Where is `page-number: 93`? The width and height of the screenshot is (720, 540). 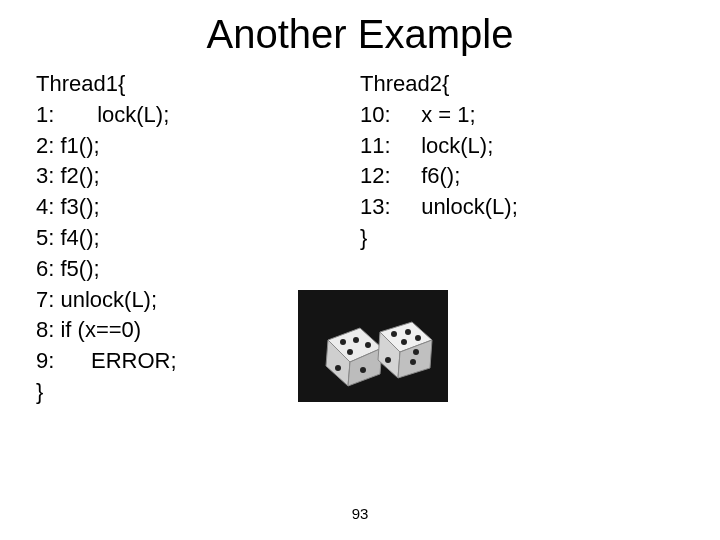 page-number: 93 is located at coordinates (360, 514).